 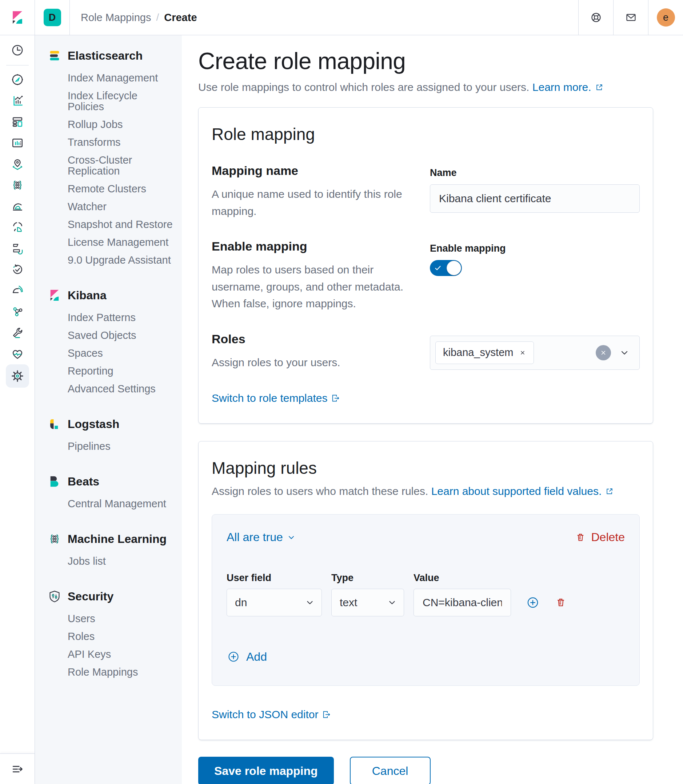 I want to click on sidebar-section-header-elasticsearch: Elasticsearch, so click(x=112, y=56).